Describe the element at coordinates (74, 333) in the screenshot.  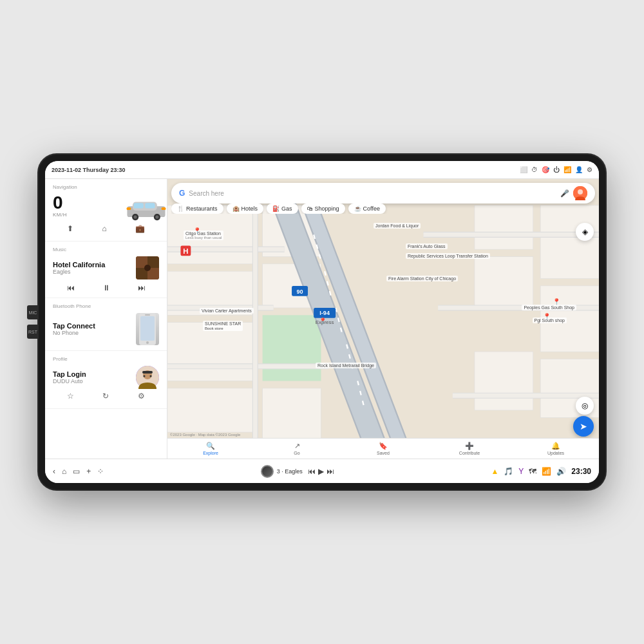
I see `bt-subtitle: No Phone` at that location.